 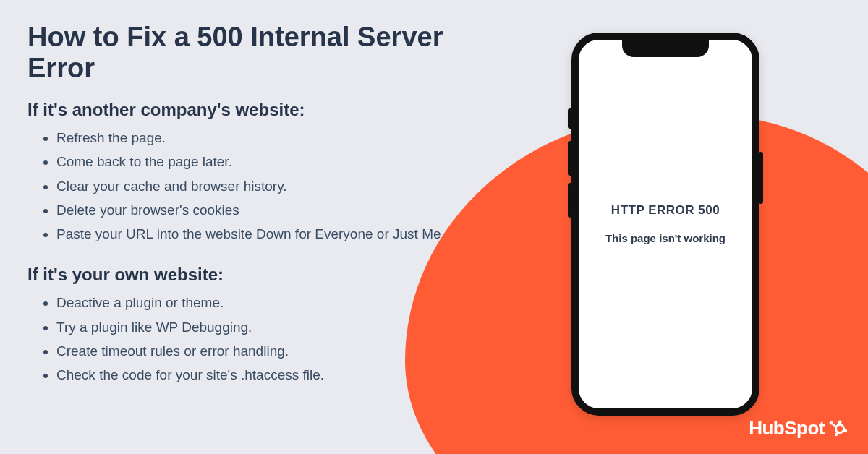 What do you see at coordinates (259, 275) in the screenshot?
I see `section-heading-own-site: If it's your own website:` at bounding box center [259, 275].